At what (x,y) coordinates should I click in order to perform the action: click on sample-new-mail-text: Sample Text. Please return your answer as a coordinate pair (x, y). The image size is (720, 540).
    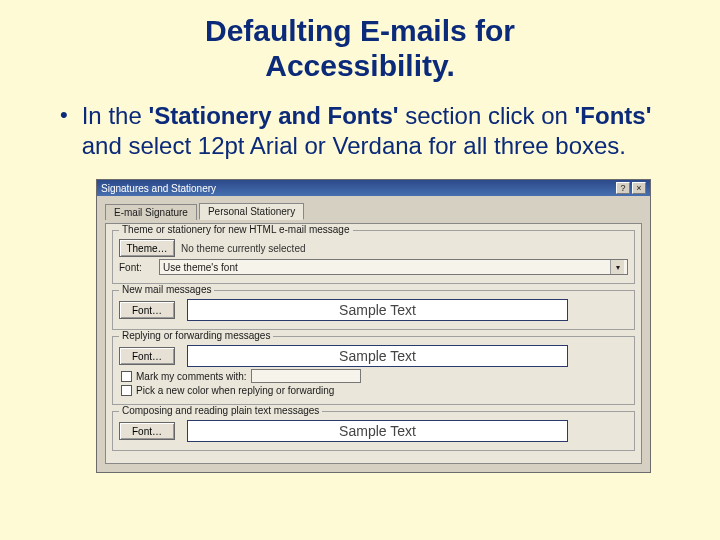
    Looking at the image, I should click on (378, 310).